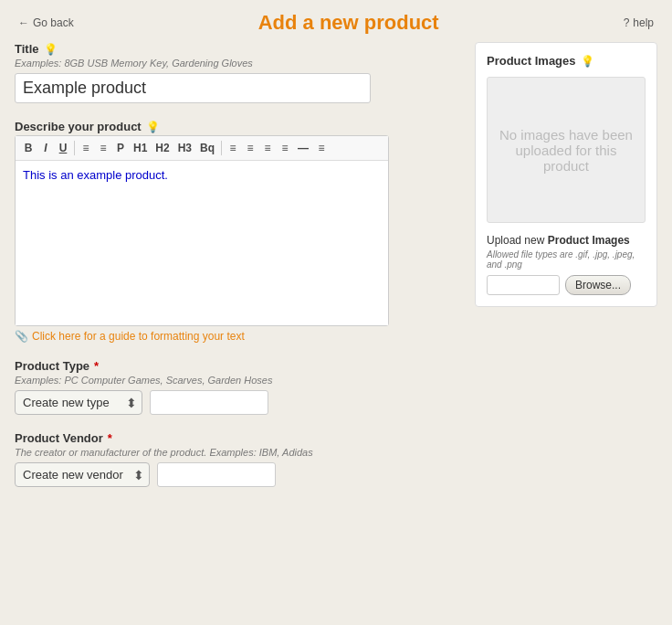 The image size is (672, 625). Describe the element at coordinates (63, 148) in the screenshot. I see `toolbar-underline: U` at that location.